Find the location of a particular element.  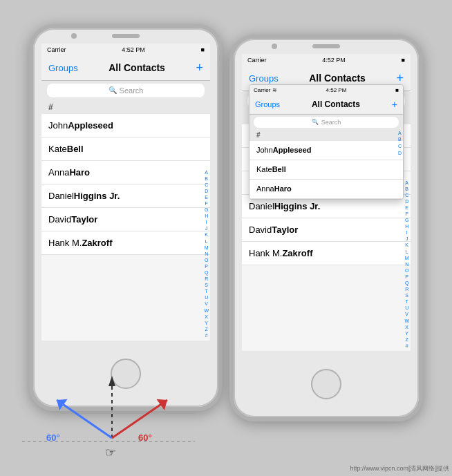

mini-search-icon: 🔍 is located at coordinates (315, 122).